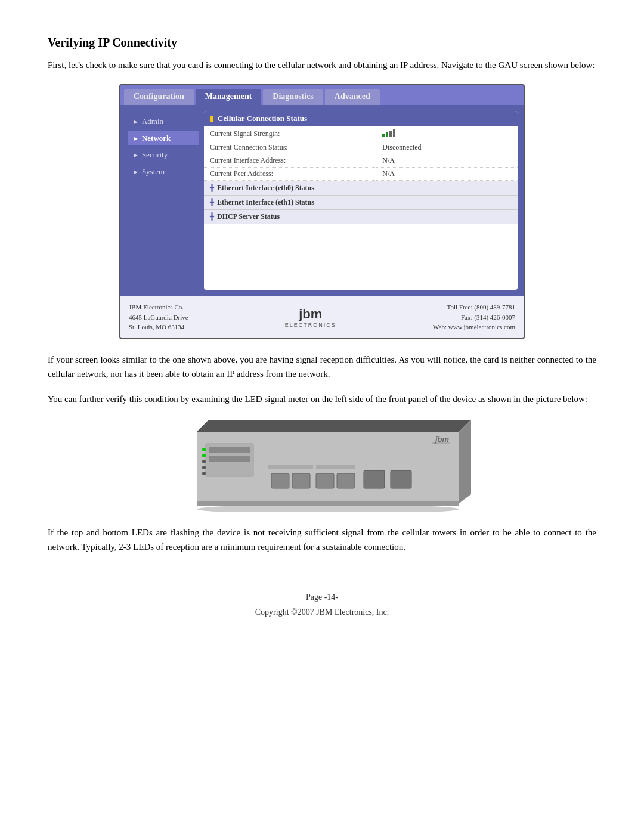 This screenshot has width=644, height=833. What do you see at coordinates (156, 138) in the screenshot?
I see `sidebar-label-network: Network` at bounding box center [156, 138].